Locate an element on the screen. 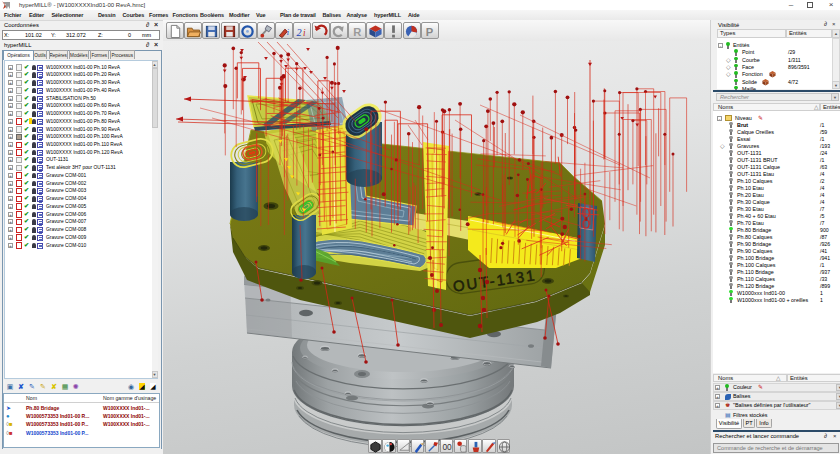  svg-text: 00 is located at coordinates (447, 447).